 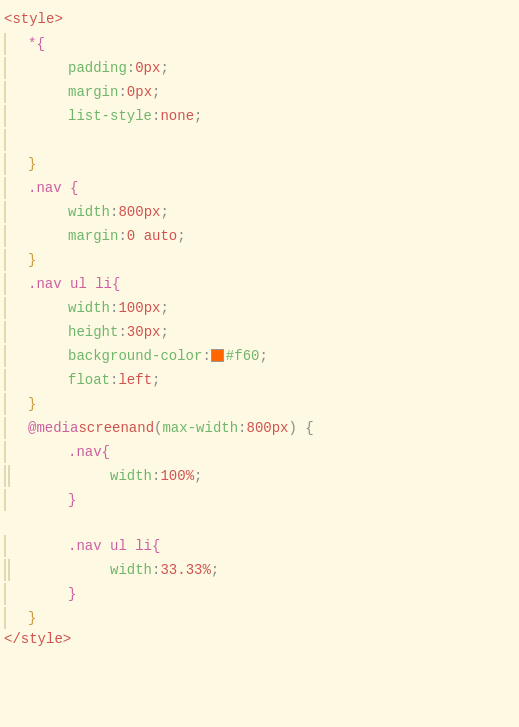 What do you see at coordinates (142, 428) in the screenshot?
I see `media-and: and` at bounding box center [142, 428].